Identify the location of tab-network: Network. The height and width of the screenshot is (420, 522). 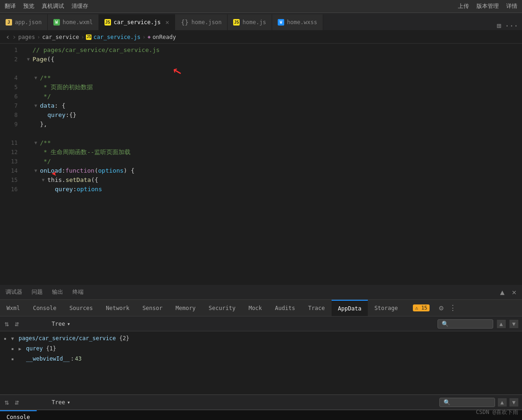
(118, 308).